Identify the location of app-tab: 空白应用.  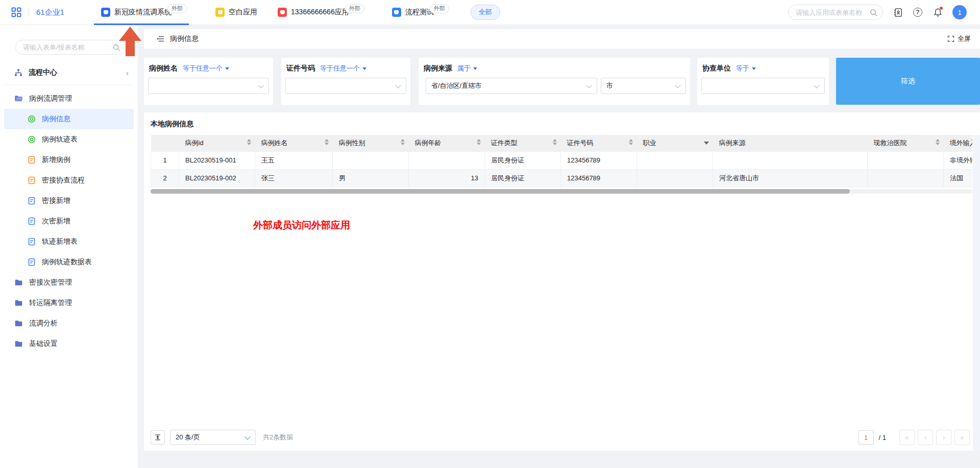
(236, 12).